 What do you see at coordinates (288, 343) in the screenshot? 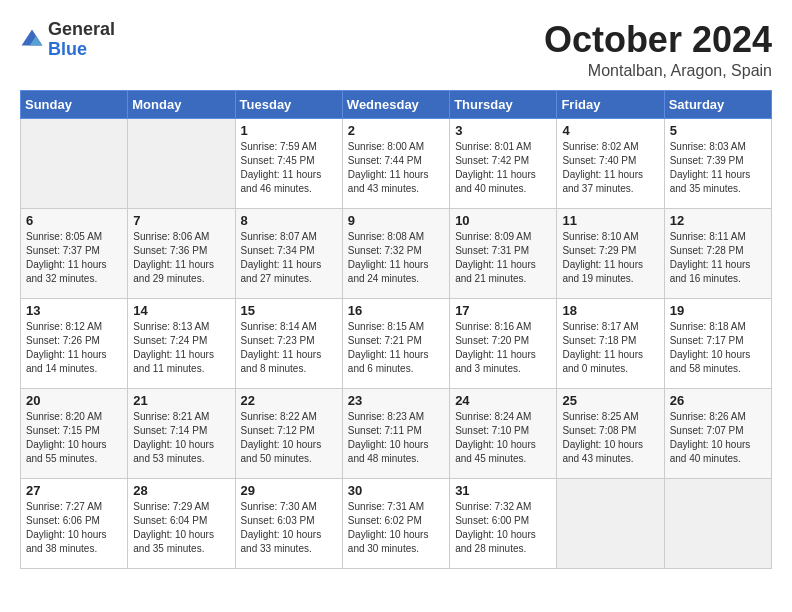
I see `calendar-cell: 15Sunrise: 8:14 AM Sunset: 7:23 PM Dayli…` at bounding box center [288, 343].